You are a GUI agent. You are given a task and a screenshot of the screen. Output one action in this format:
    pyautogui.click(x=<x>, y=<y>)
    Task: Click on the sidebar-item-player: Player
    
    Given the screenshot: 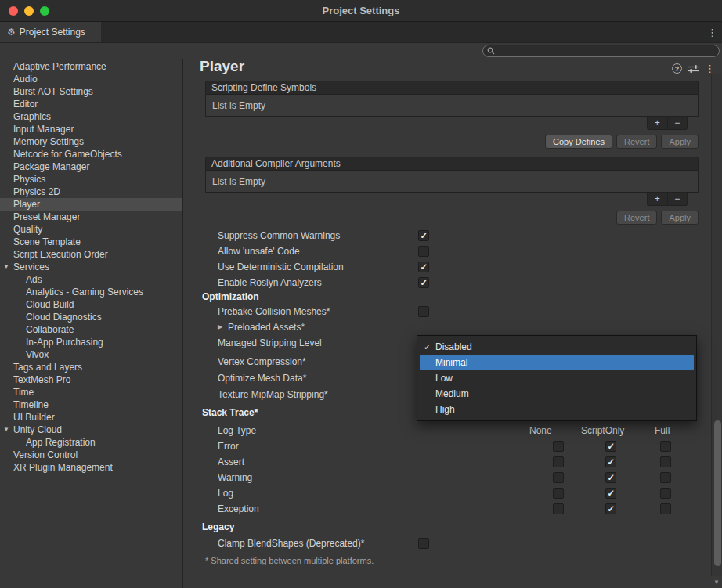 What is the action you would take?
    pyautogui.click(x=91, y=204)
    